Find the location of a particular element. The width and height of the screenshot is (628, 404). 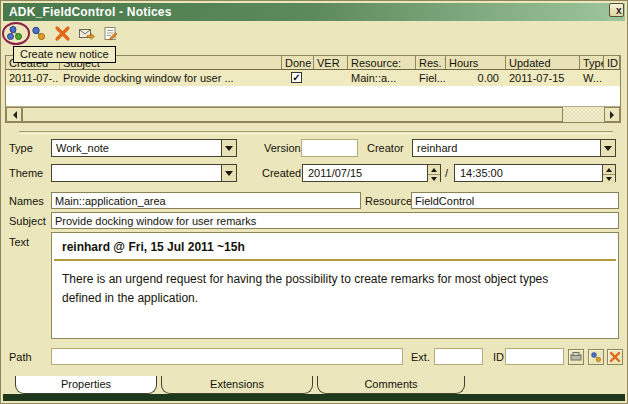

tooltip: Create new notice is located at coordinates (64, 54).